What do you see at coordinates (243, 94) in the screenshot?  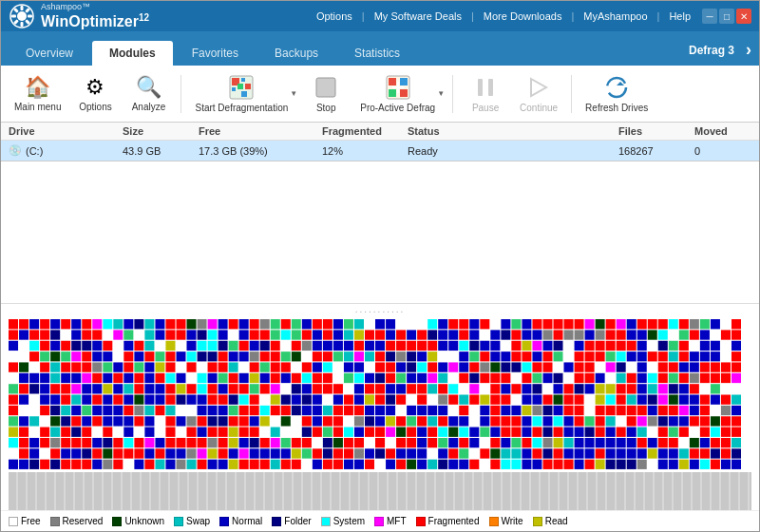 I see `start-defrag-group: Start Defragmentation ▼` at bounding box center [243, 94].